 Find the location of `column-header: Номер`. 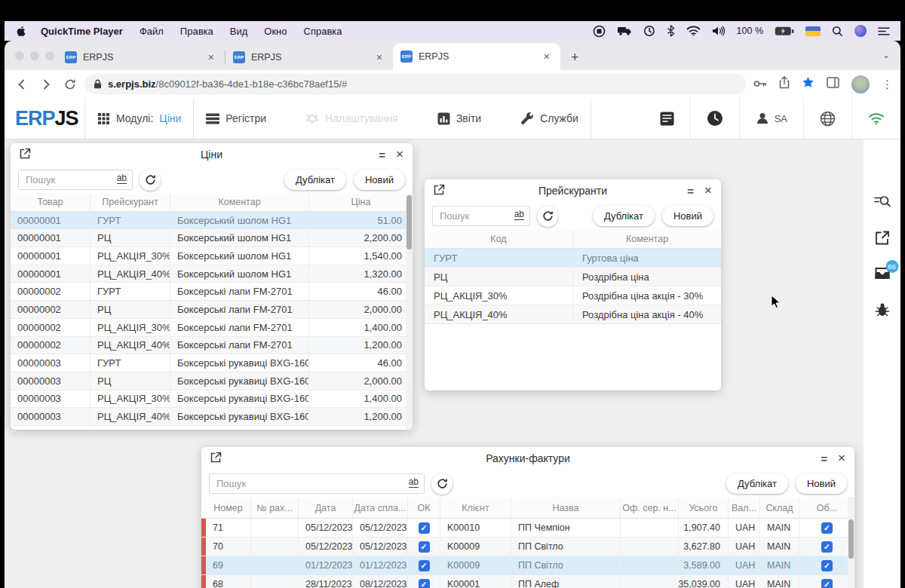

column-header: Номер is located at coordinates (229, 508).